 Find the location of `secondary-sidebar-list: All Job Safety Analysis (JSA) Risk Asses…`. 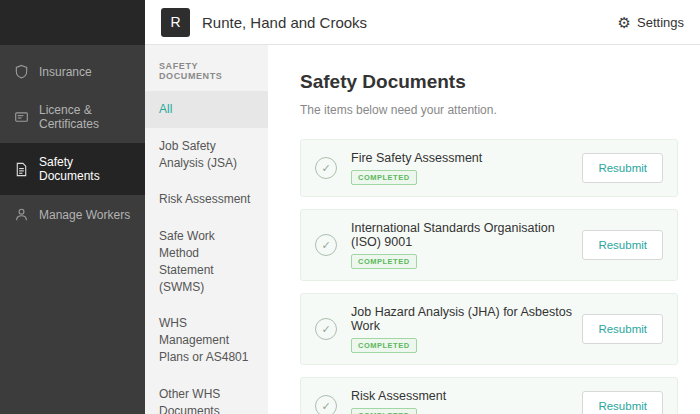

secondary-sidebar-list: All Job Safety Analysis (JSA) Risk Asses… is located at coordinates (206, 252).